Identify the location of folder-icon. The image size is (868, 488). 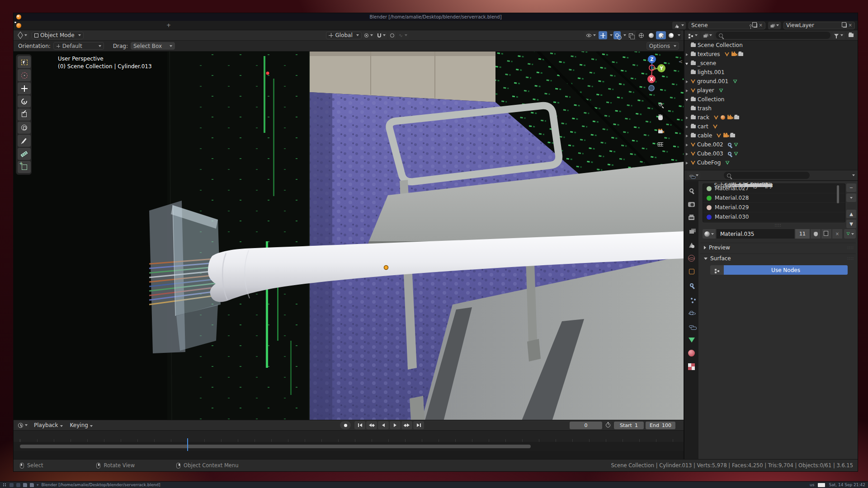
(25, 485).